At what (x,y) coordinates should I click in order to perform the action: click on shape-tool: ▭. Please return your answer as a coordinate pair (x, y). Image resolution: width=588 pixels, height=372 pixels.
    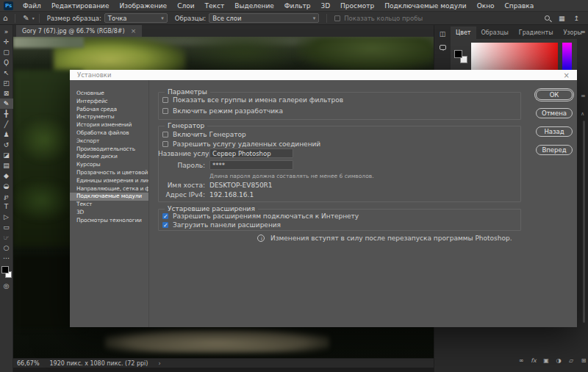
    Looking at the image, I should click on (7, 227).